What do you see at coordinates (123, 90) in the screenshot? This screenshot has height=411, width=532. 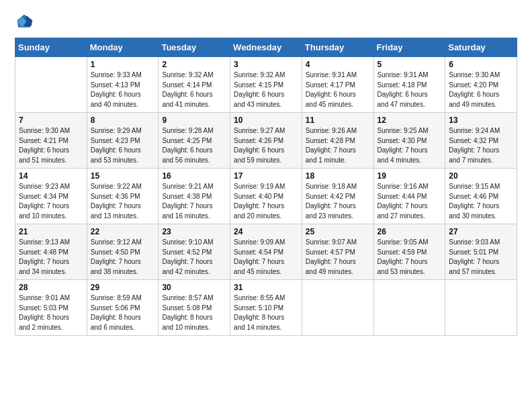 I see `day-info: Sunrise: 9:33 AM Sunset: 4:13 PM Dayligh…` at bounding box center [123, 90].